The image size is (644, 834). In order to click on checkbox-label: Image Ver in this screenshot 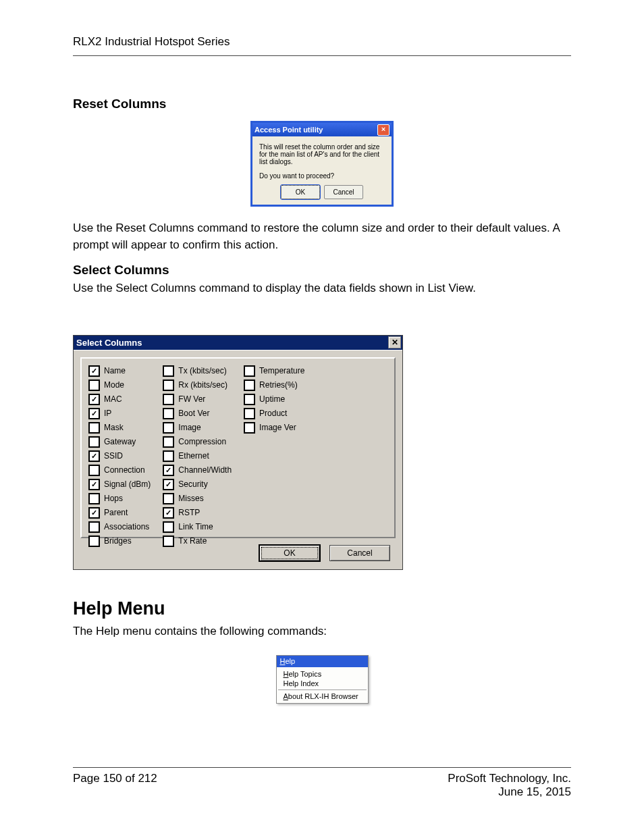, I will do `click(278, 427)`.